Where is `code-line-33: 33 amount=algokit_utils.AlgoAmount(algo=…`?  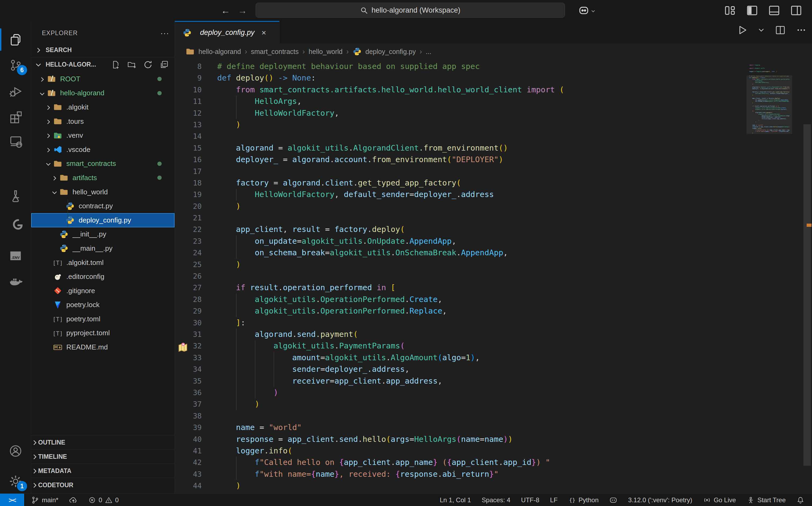 code-line-33: 33 amount=algokit_utils.AlgoAmount(algo=… is located at coordinates (461, 358).